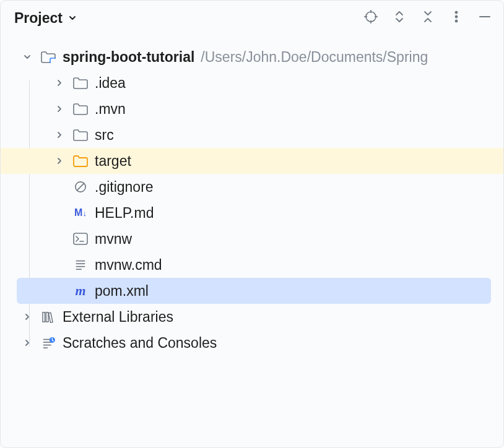 This screenshot has height=448, width=504. Describe the element at coordinates (48, 57) in the screenshot. I see `module-folder-icon` at that location.